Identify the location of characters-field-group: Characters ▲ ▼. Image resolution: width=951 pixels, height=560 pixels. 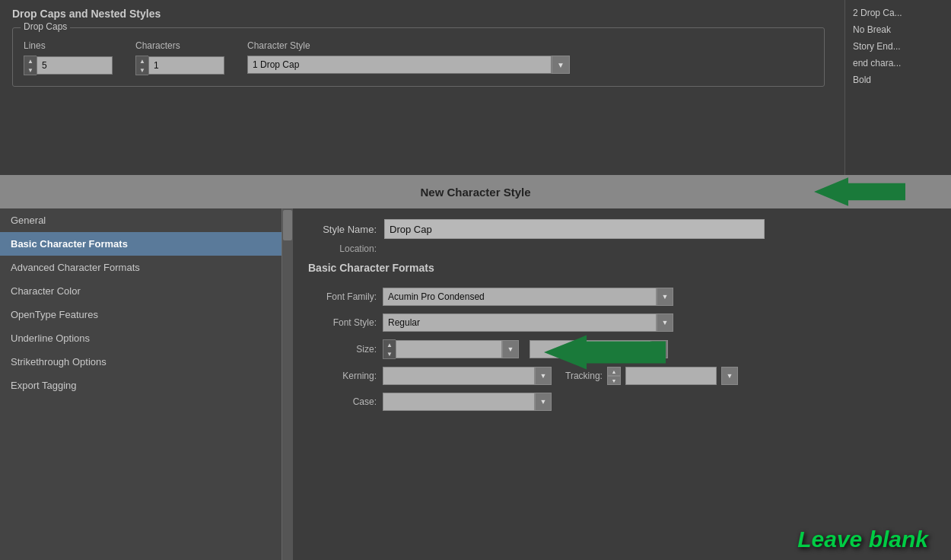
(180, 58).